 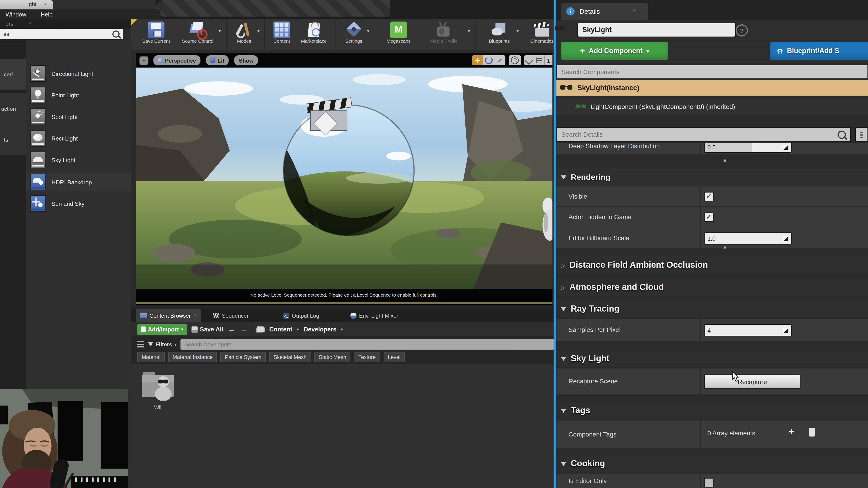 What do you see at coordinates (656, 30) in the screenshot?
I see `actor-name-input: SkyLight` at bounding box center [656, 30].